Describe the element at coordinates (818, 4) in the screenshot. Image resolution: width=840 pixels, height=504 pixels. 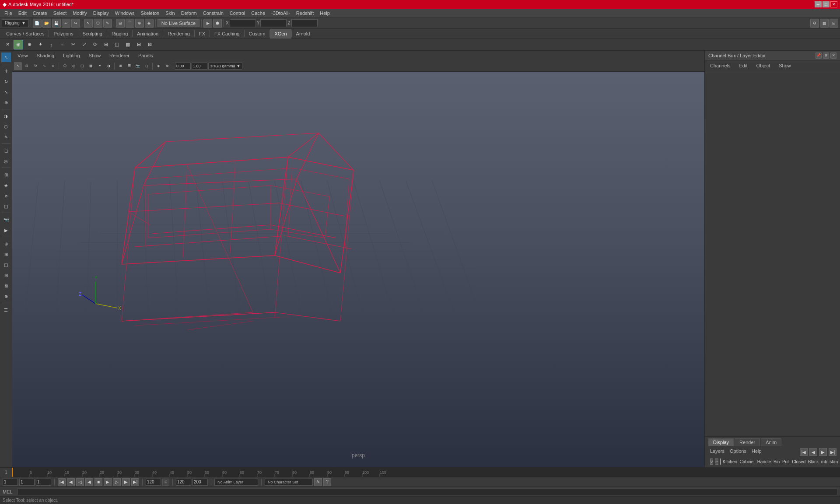
I see `minimize-button: ─` at that location.